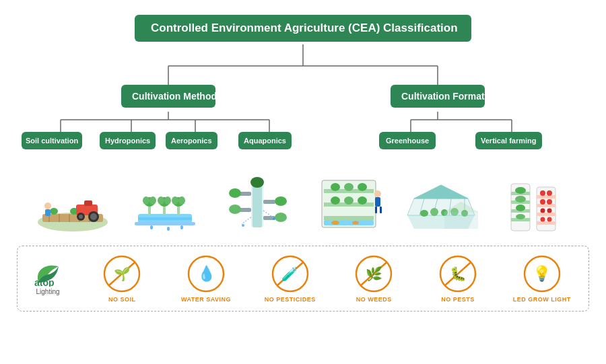  I want to click on badge-label-pests: NO PESTS, so click(458, 299).